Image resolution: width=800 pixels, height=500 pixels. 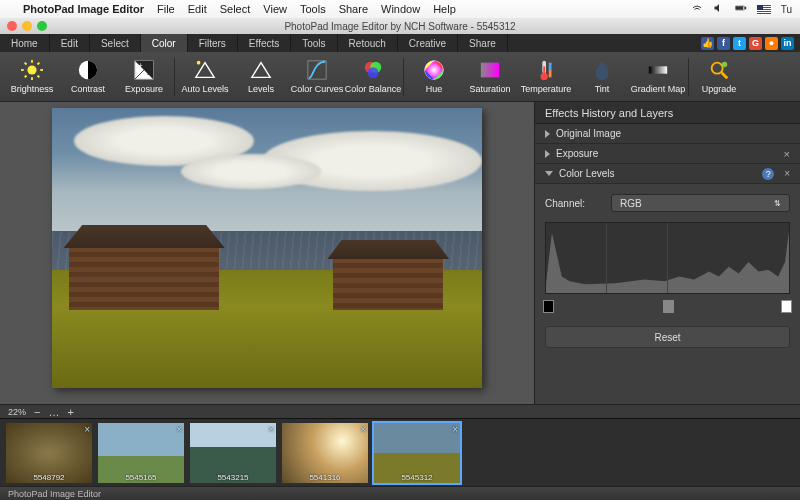 I want to click on tab-color: Color, so click(x=164, y=43).